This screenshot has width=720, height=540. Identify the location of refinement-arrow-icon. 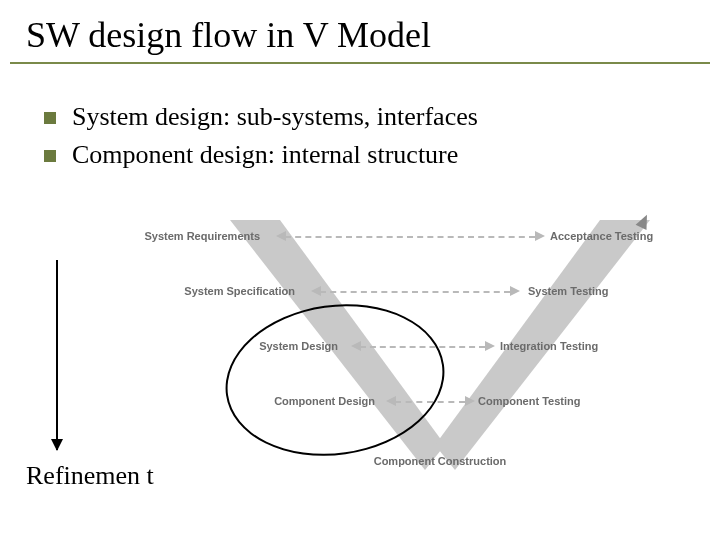
(57, 355).